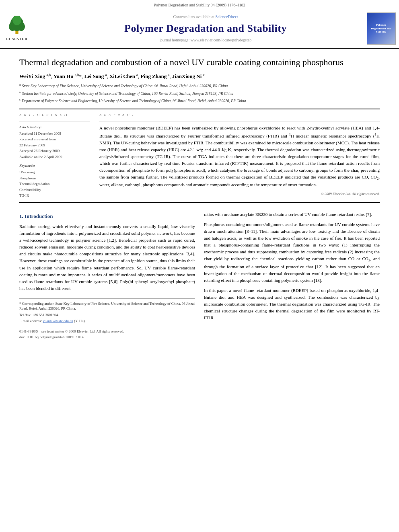 The height and width of the screenshot is (532, 399). I want to click on keyword-tgir: TG-IR, so click(55, 195).